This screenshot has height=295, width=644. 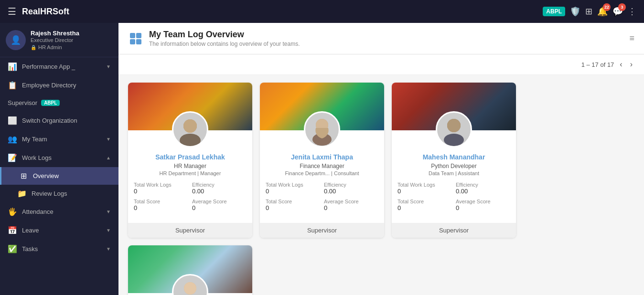 I want to click on chevron-down-icon-tasks: ▼, so click(x=108, y=249).